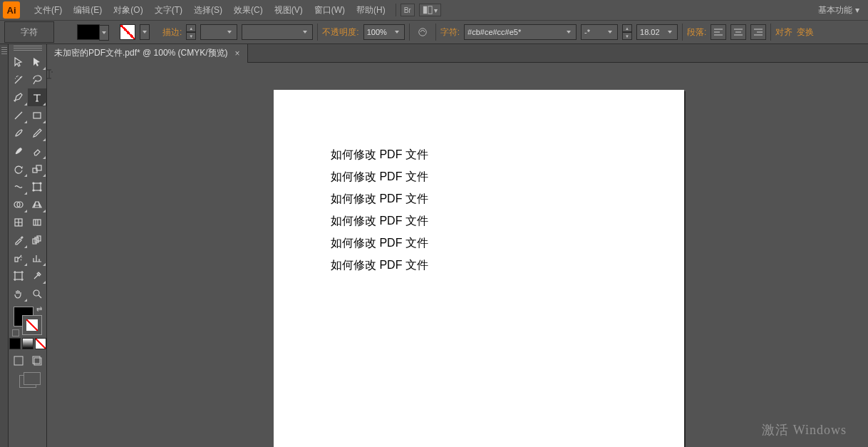  What do you see at coordinates (434, 32) in the screenshot?
I see `options-bar: 字符 描边: ▲▼ 不透明度: 100% 字符: #cb#ce#cc#e5* -…` at bounding box center [434, 32].